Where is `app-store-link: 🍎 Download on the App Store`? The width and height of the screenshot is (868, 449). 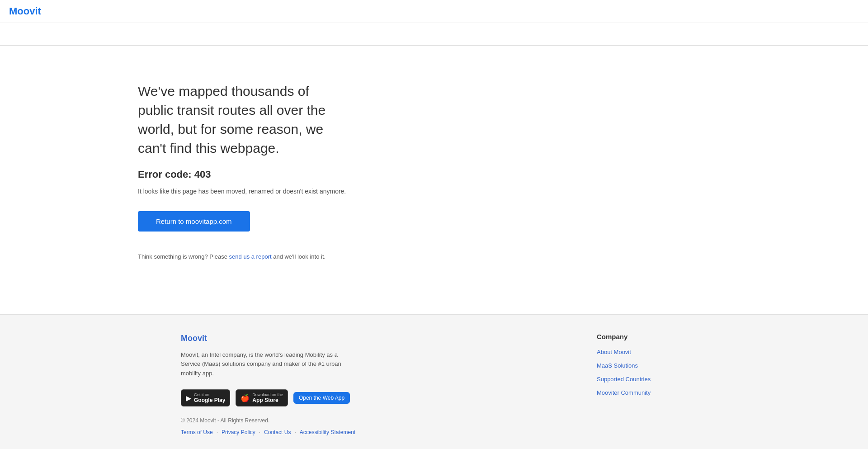
app-store-link: 🍎 Download on the App Store is located at coordinates (262, 398).